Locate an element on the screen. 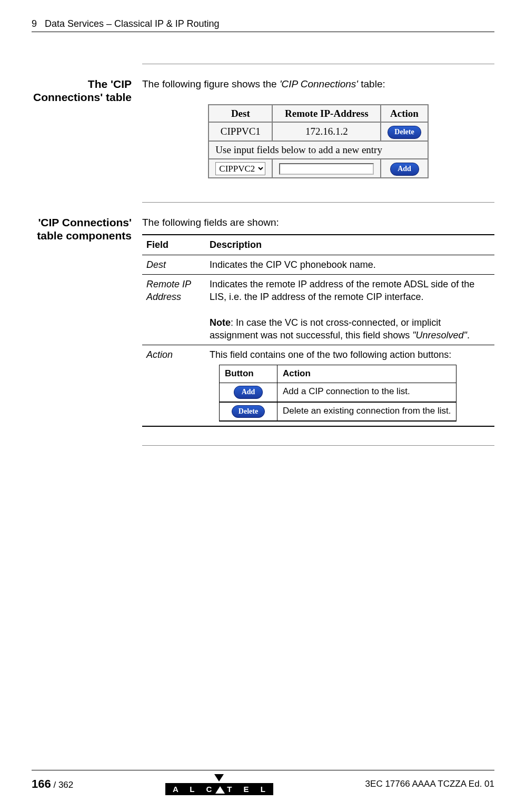 This screenshot has width=526, height=812. cip-row1-dest: CIPPVC1 is located at coordinates (240, 132).